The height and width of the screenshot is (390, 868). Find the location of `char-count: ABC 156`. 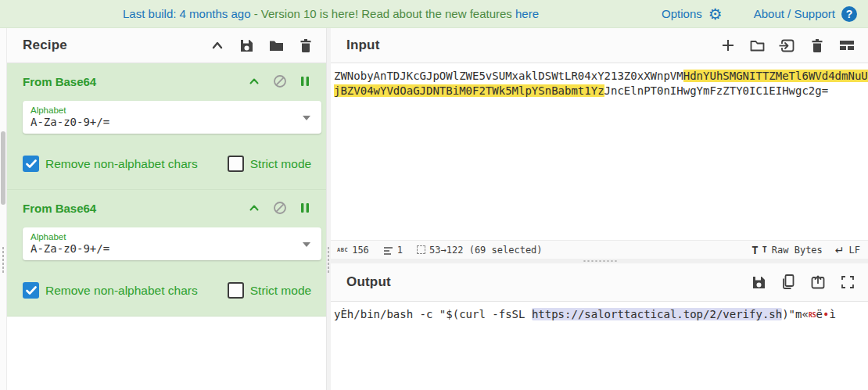

char-count: ABC 156 is located at coordinates (353, 250).